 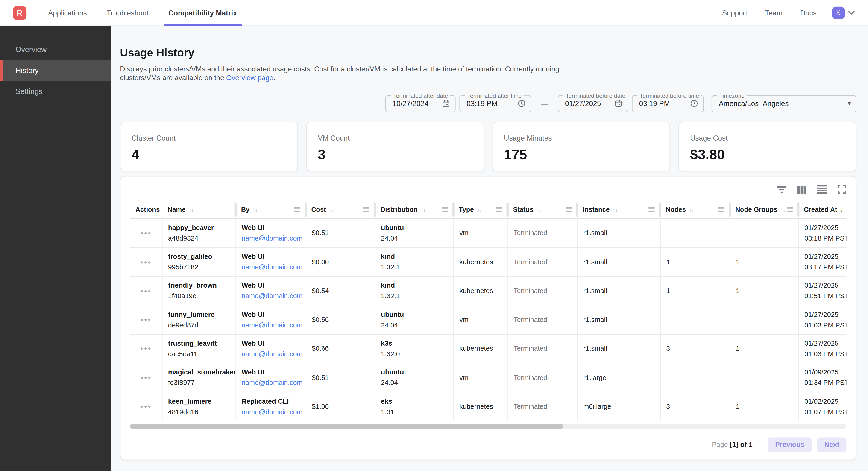 I want to click on nav-item-applications: Applications, so click(x=67, y=13).